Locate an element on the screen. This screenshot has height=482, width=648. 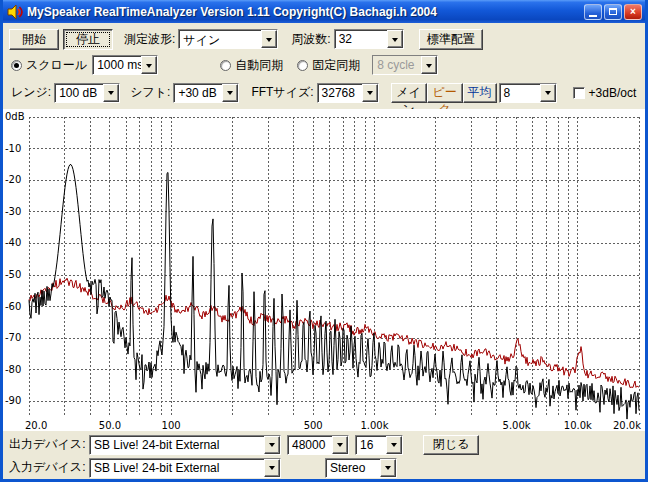
svg-text: -60 is located at coordinates (13, 306).